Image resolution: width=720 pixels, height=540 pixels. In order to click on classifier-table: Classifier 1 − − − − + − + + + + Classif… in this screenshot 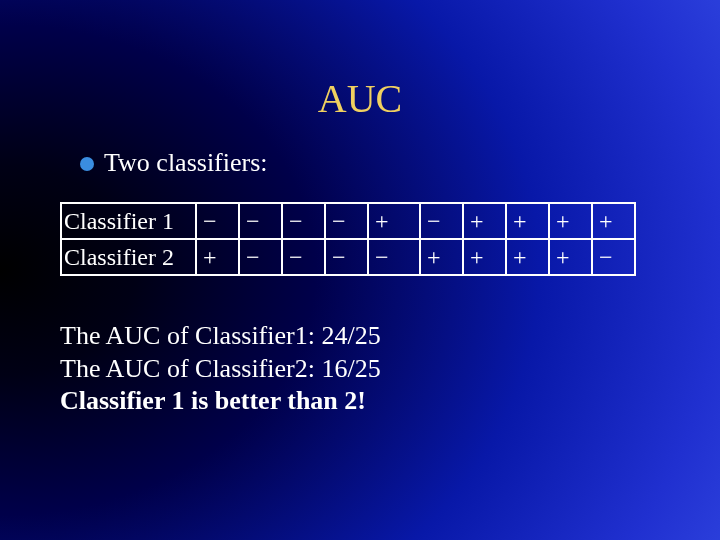, I will do `click(348, 239)`.